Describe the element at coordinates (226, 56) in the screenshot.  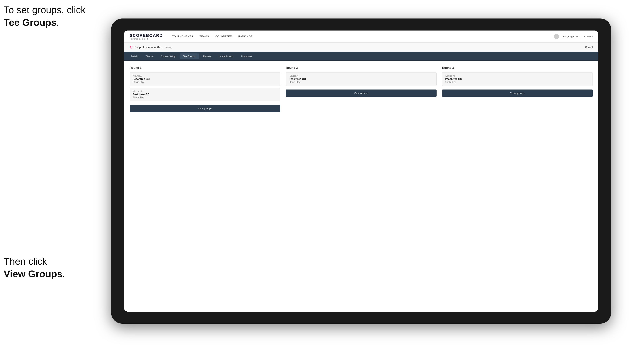
I see `tab-leaderboards: Leaderboards` at that location.